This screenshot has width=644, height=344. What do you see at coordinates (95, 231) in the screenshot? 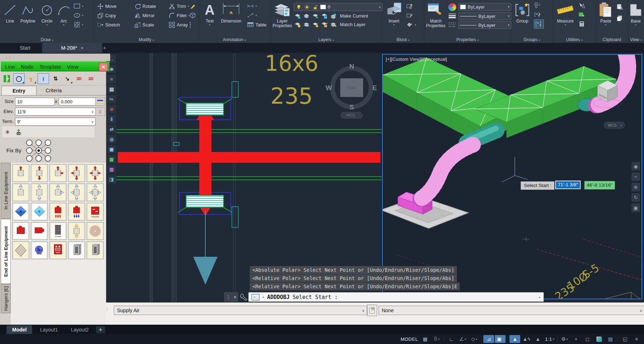
I see `palette-item-round-diffuser` at bounding box center [95, 231].